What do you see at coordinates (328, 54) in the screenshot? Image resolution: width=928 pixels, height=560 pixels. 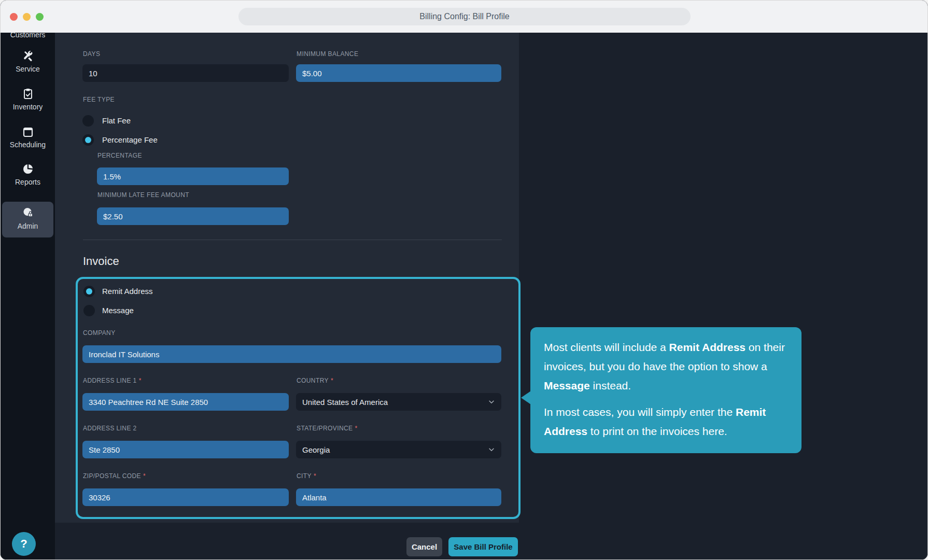 I see `minimum-balance-label: MINIMUM BALANCE` at bounding box center [328, 54].